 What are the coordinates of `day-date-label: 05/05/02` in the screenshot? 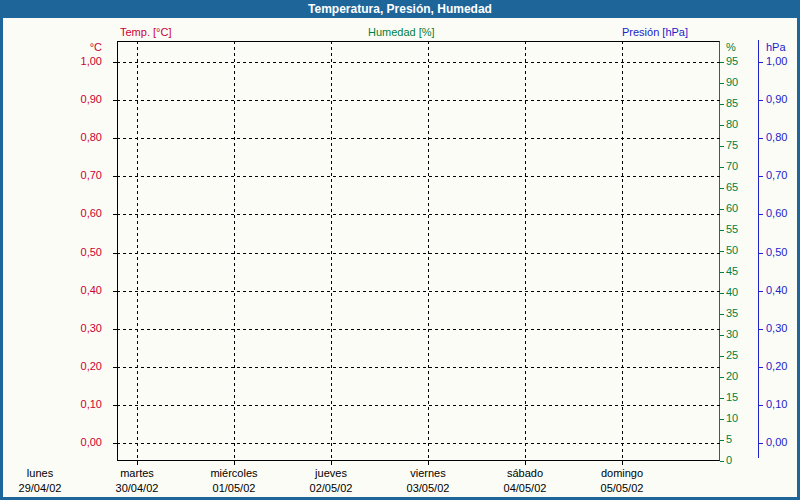 It's located at (622, 488).